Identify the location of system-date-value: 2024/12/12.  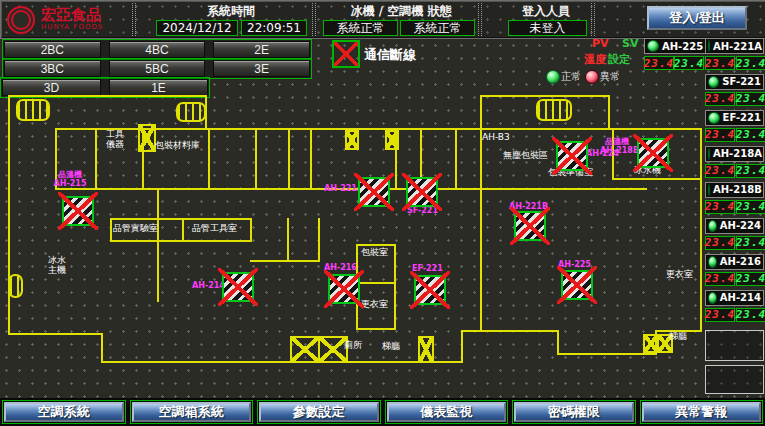
(197, 28).